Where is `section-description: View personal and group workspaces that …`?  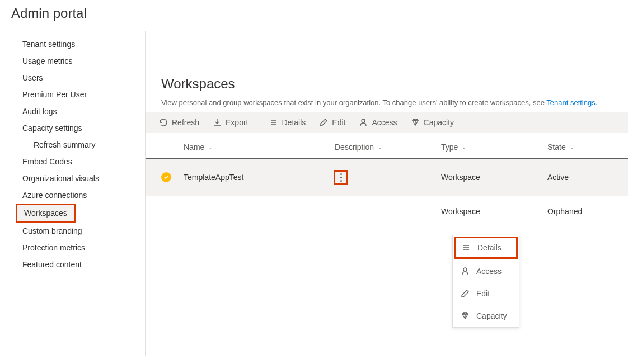
section-description: View personal and group workspaces that … is located at coordinates (387, 105).